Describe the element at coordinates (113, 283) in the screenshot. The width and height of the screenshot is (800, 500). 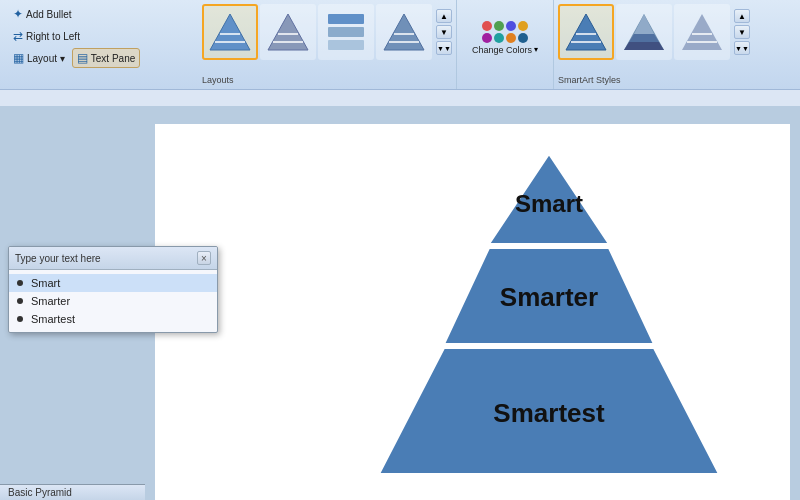
I see `text-pane-item-0: Smart` at that location.